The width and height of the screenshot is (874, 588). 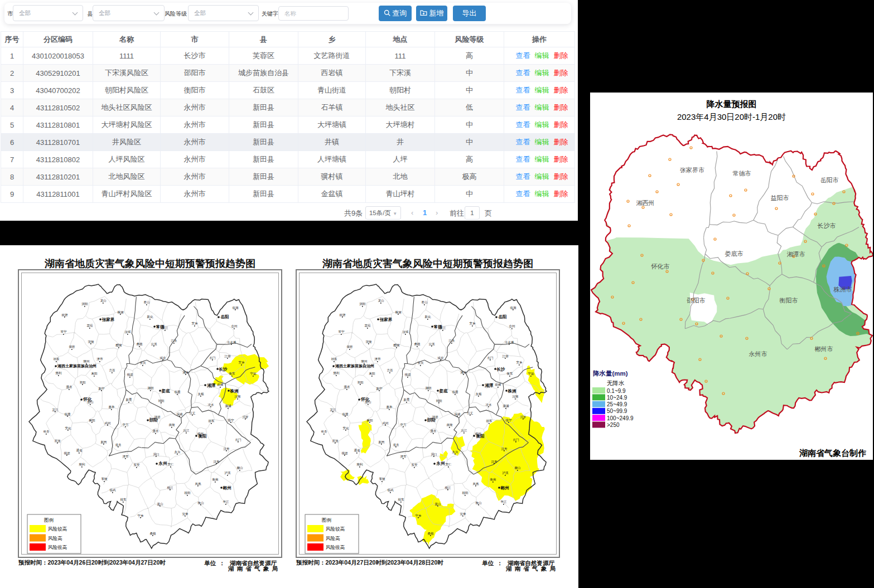 I want to click on svg-text: 常德, so click(x=161, y=327).